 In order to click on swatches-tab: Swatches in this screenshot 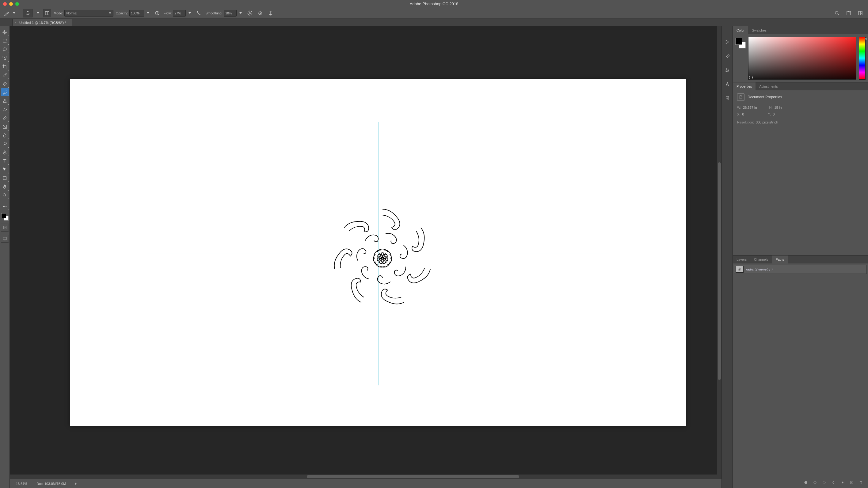, I will do `click(759, 30)`.